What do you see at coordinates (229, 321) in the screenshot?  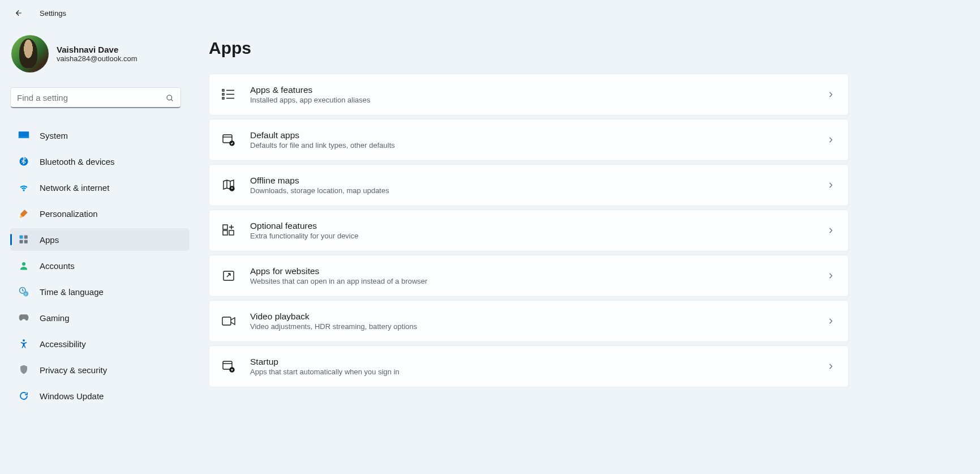 I see `video-icon` at bounding box center [229, 321].